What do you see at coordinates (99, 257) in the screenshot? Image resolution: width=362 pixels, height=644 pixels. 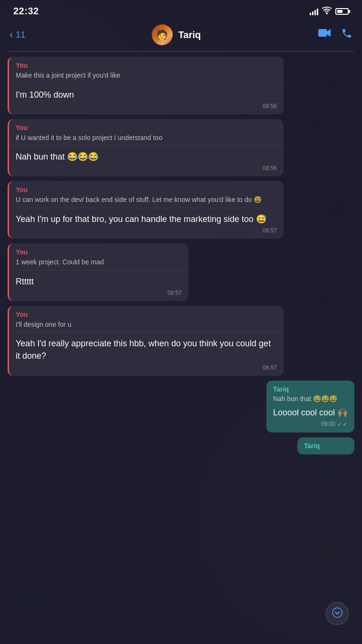 I see `quote-section: You 1 week project. Could be mad` at bounding box center [99, 257].